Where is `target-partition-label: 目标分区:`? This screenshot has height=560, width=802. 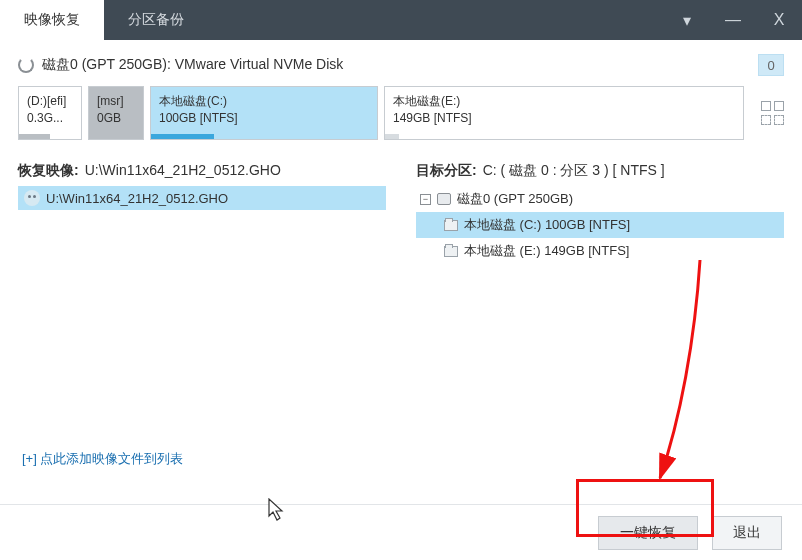 target-partition-label: 目标分区: is located at coordinates (446, 171).